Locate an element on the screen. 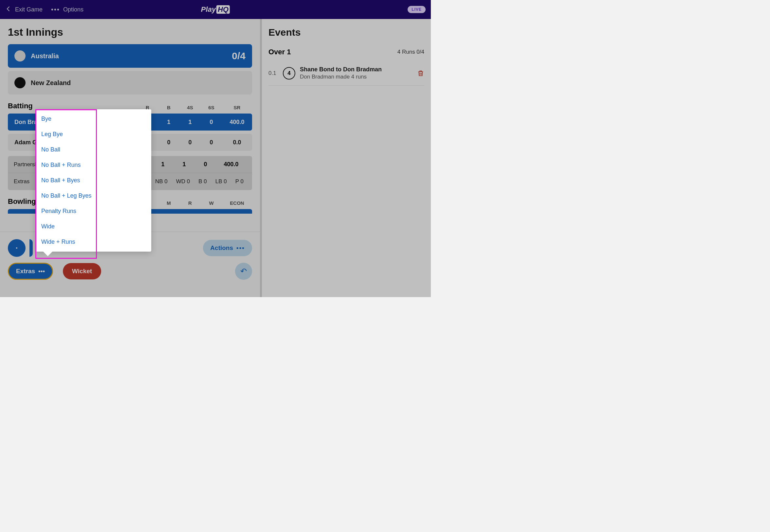 The image size is (770, 532). popup-item-wide: Wide is located at coordinates (93, 227).